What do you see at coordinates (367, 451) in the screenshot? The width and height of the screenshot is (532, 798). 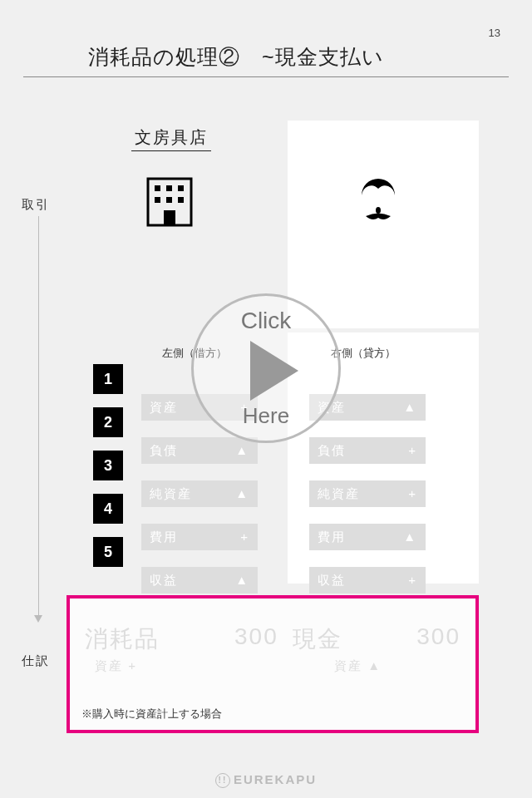 I see `credit-cell: 負債+` at bounding box center [367, 451].